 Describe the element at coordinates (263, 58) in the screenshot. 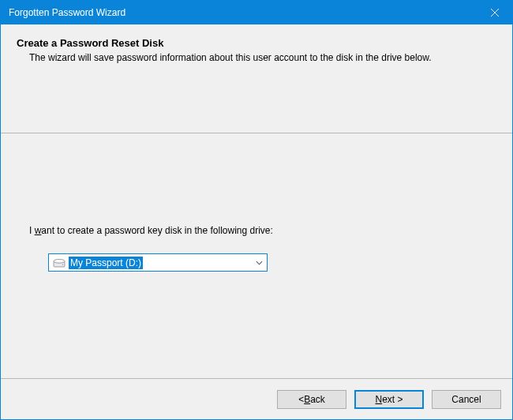

I see `page-description: The wizard will save password informatio…` at that location.